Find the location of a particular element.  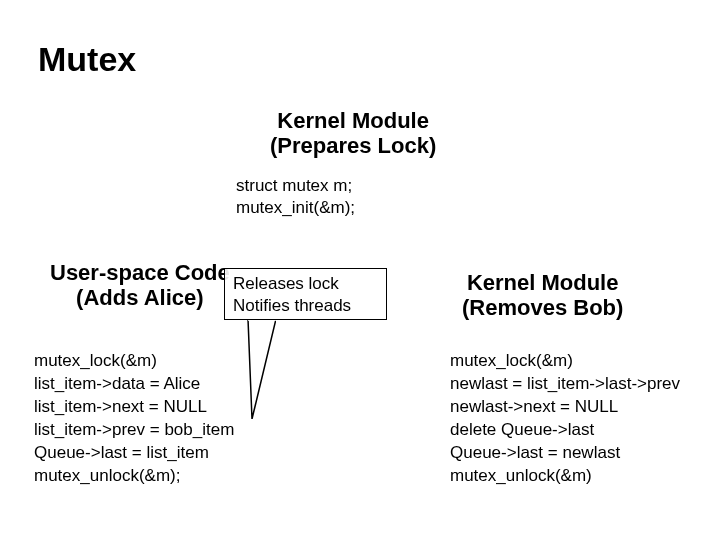

code-line: Queue->last = newlast is located at coordinates (565, 454).